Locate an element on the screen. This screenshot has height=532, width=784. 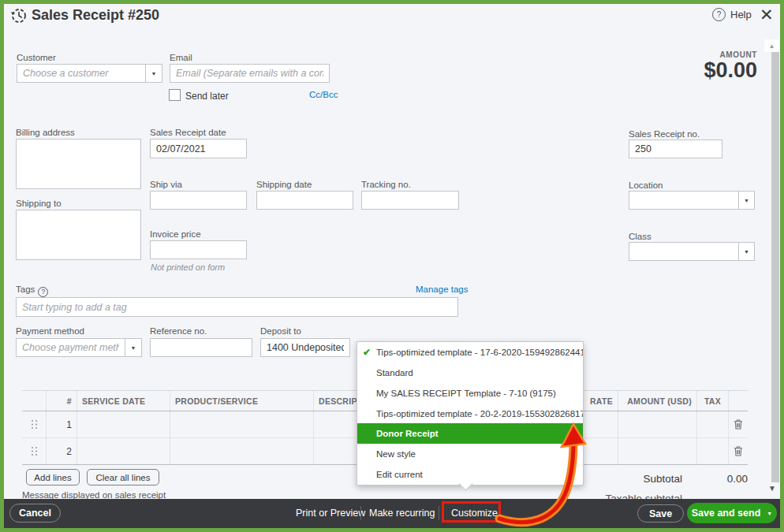
template-menu-item-label: My SALES RECEIPT Template - 7-10 (9175) is located at coordinates (466, 393).